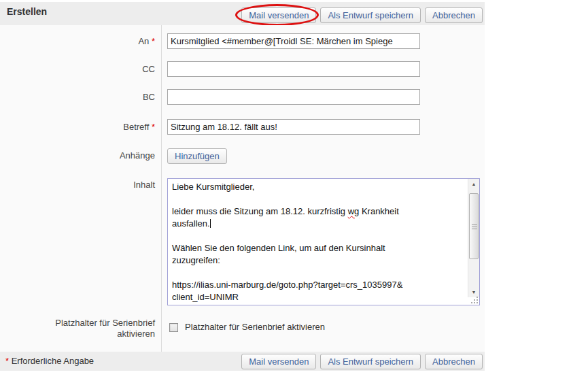  I want to click on send-mail-button: Mail versenden, so click(279, 15).